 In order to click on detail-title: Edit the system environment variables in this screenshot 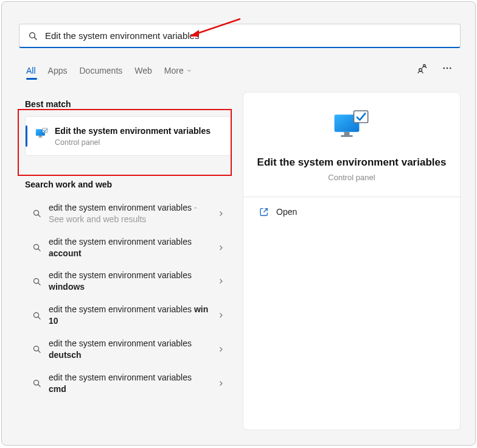, I will do `click(352, 163)`.